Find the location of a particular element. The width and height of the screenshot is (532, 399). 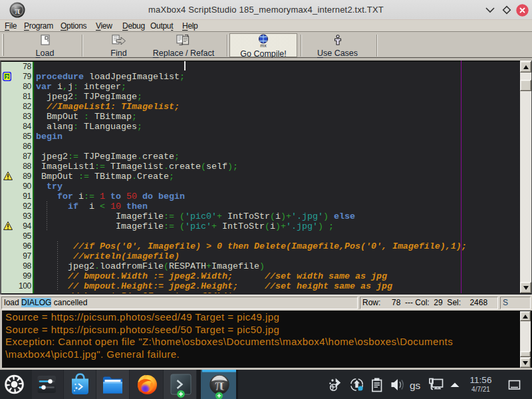

svg-text: mx is located at coordinates (263, 45).